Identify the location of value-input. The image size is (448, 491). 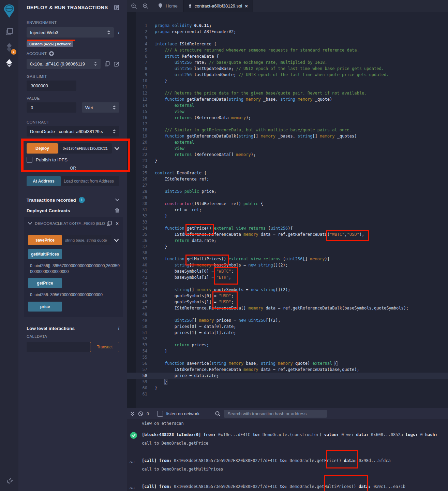
(51, 107).